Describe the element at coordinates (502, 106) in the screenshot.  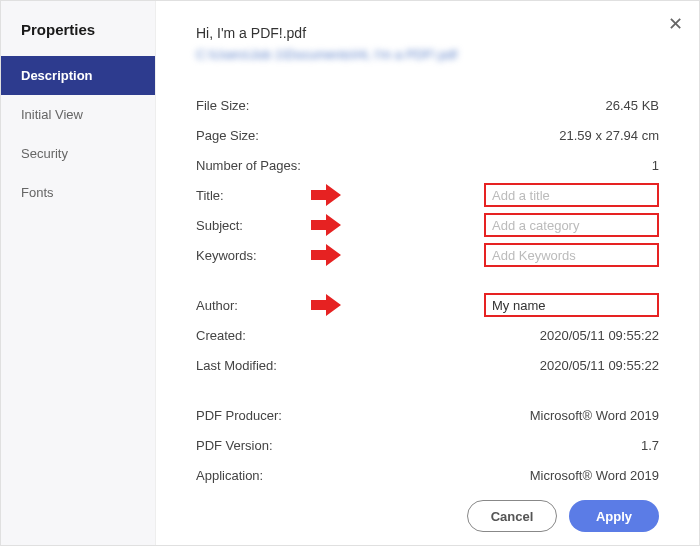
I see `value-file-size: 26.45 KB` at that location.